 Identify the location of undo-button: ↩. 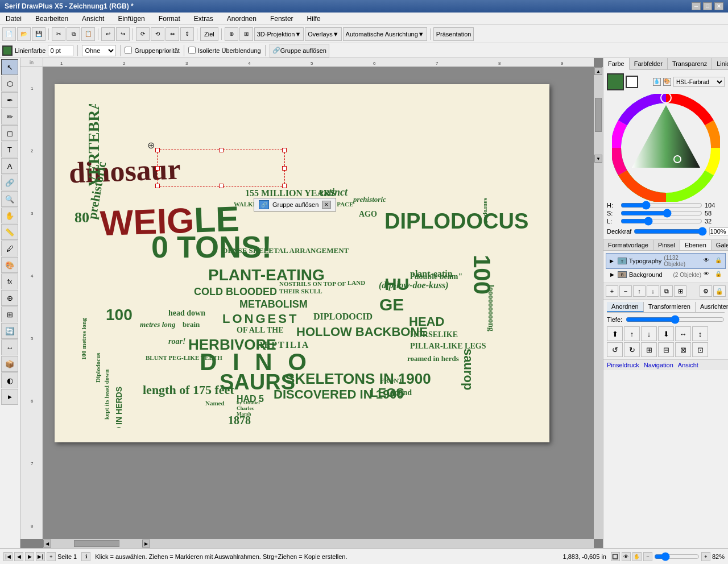
(108, 34).